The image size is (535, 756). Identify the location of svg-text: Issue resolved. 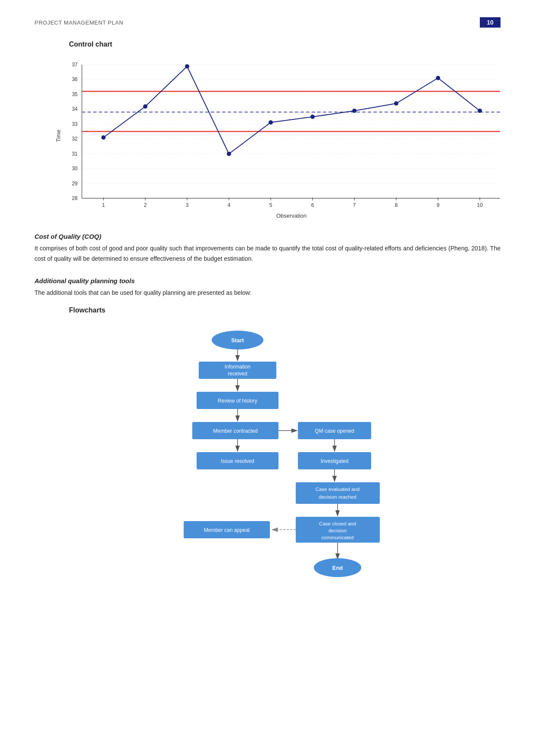
(237, 461).